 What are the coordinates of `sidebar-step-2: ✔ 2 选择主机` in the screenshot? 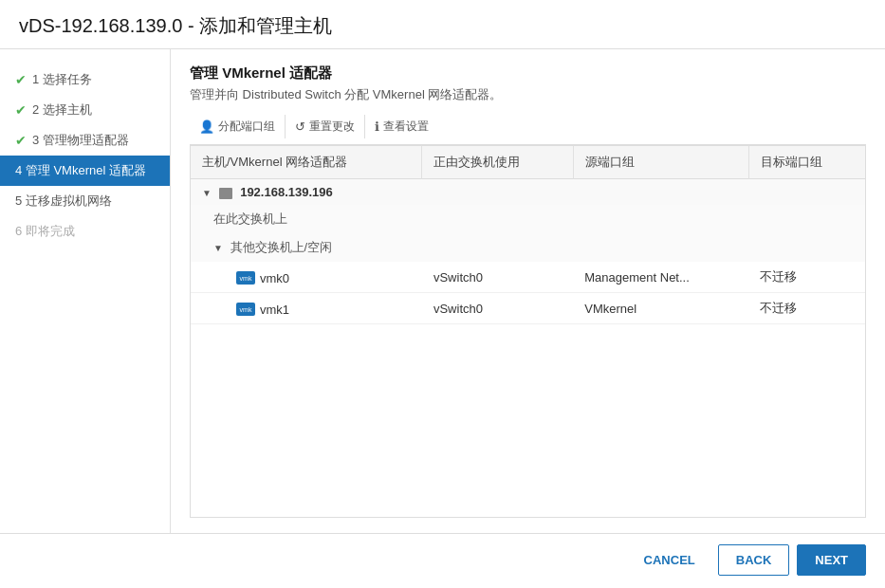 It's located at (85, 110).